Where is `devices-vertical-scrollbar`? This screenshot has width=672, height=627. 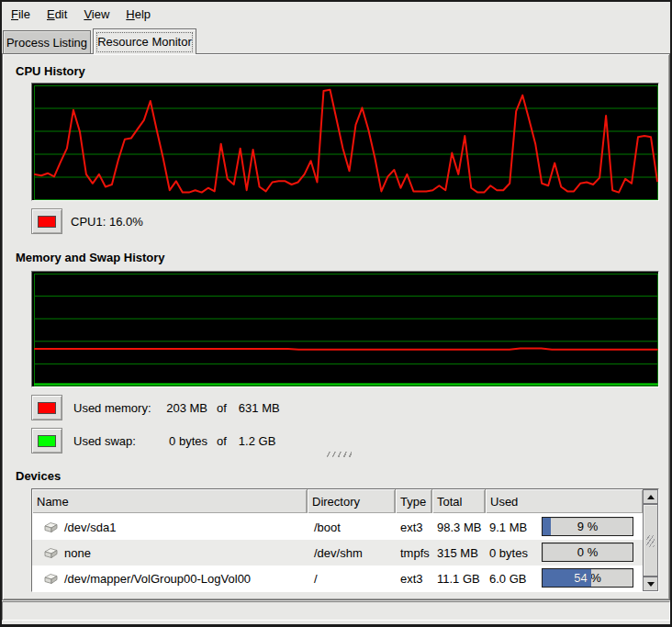
devices-vertical-scrollbar is located at coordinates (650, 540).